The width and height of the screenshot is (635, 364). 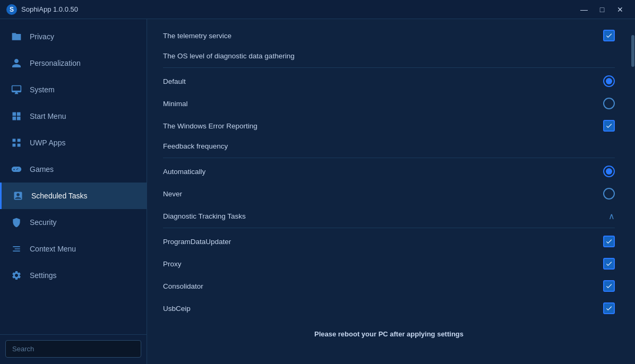 What do you see at coordinates (42, 37) in the screenshot?
I see `sidebar-label-privacy: Privacy` at bounding box center [42, 37].